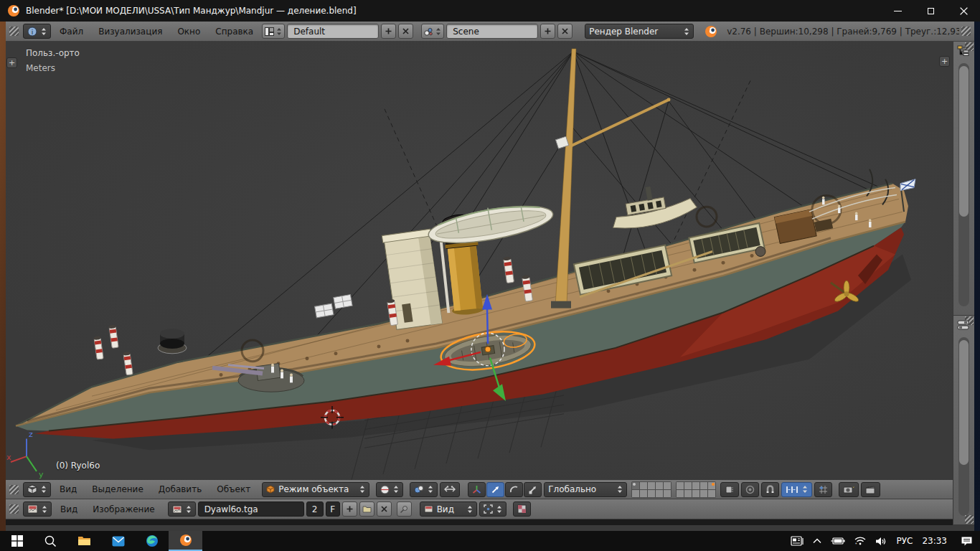 The height and width of the screenshot is (551, 980). I want to click on manipulator-rotate-toggle, so click(514, 489).